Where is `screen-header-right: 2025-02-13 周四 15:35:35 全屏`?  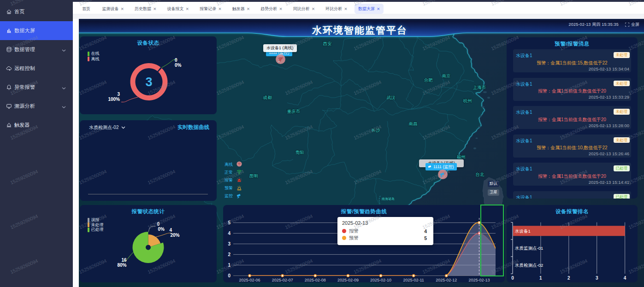 screen-header-right: 2025-02-13 周四 15:35:35 全屏 is located at coordinates (604, 25).